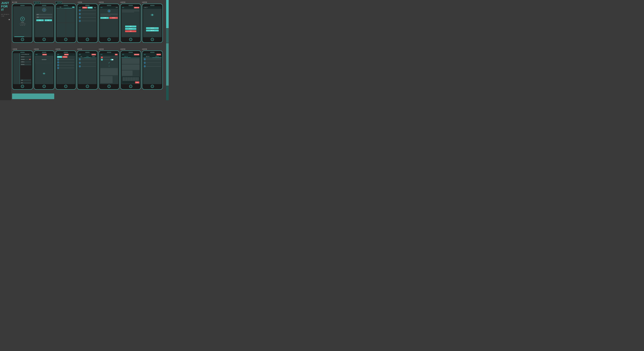  What do you see at coordinates (152, 39) in the screenshot?
I see `home-button-order` at bounding box center [152, 39].